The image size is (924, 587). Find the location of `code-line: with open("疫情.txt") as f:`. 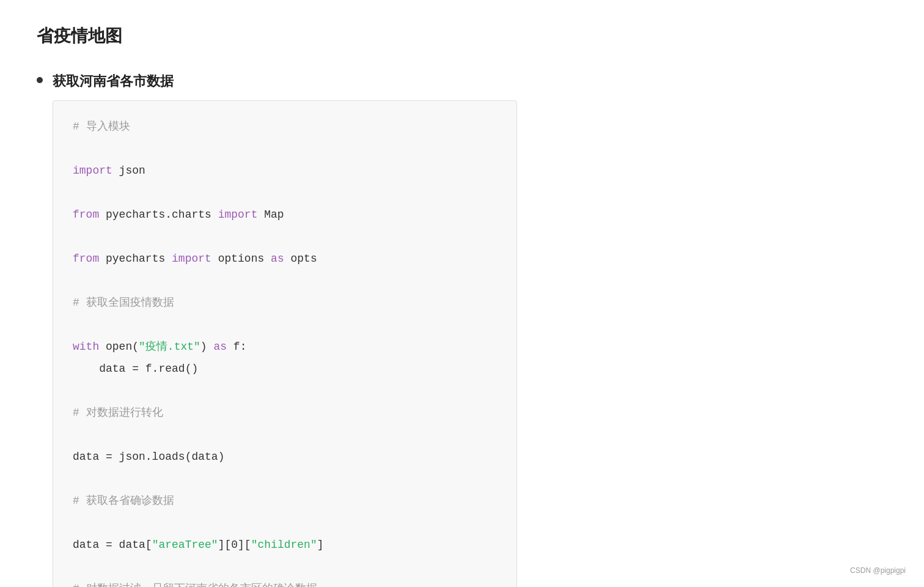

code-line: with open("疫情.txt") as f: is located at coordinates (285, 347).